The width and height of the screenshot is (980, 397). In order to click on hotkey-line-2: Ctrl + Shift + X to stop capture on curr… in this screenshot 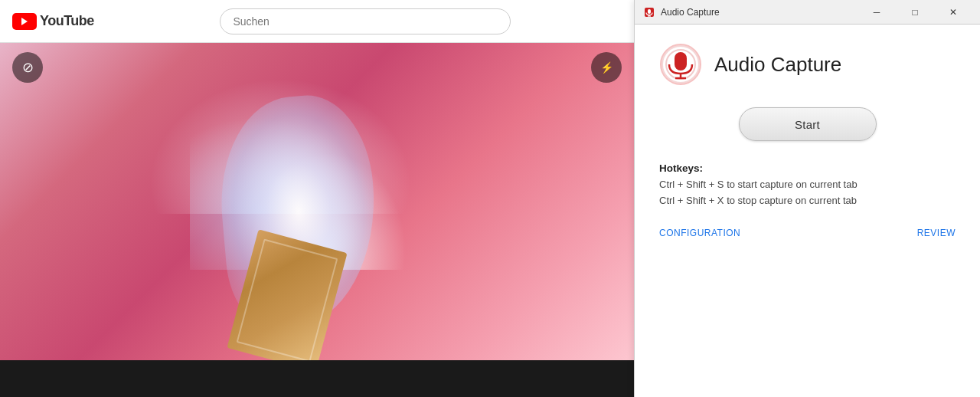, I will do `click(807, 201)`.